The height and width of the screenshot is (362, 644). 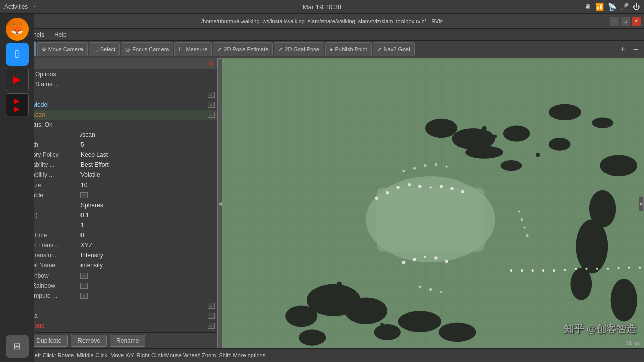 What do you see at coordinates (84, 276) in the screenshot?
I see `use-rainbow-checkbox: ✓` at bounding box center [84, 276].